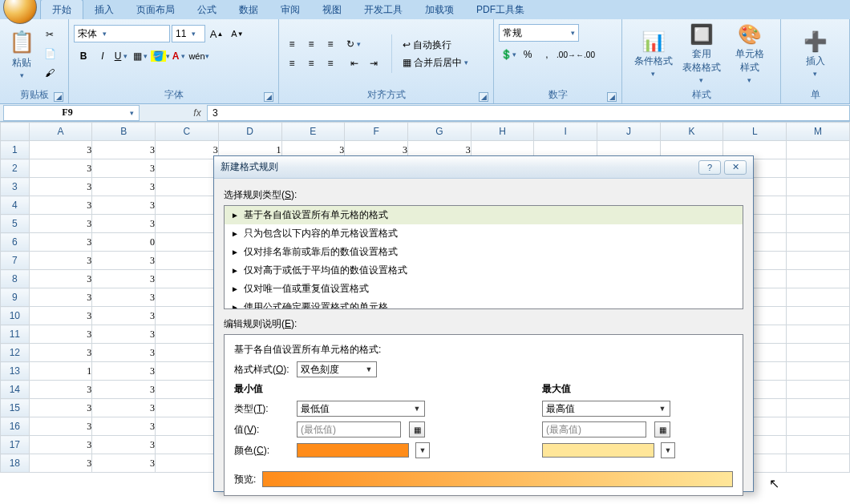 This screenshot has width=850, height=504. I want to click on align-middle-button: ≡, so click(311, 44).